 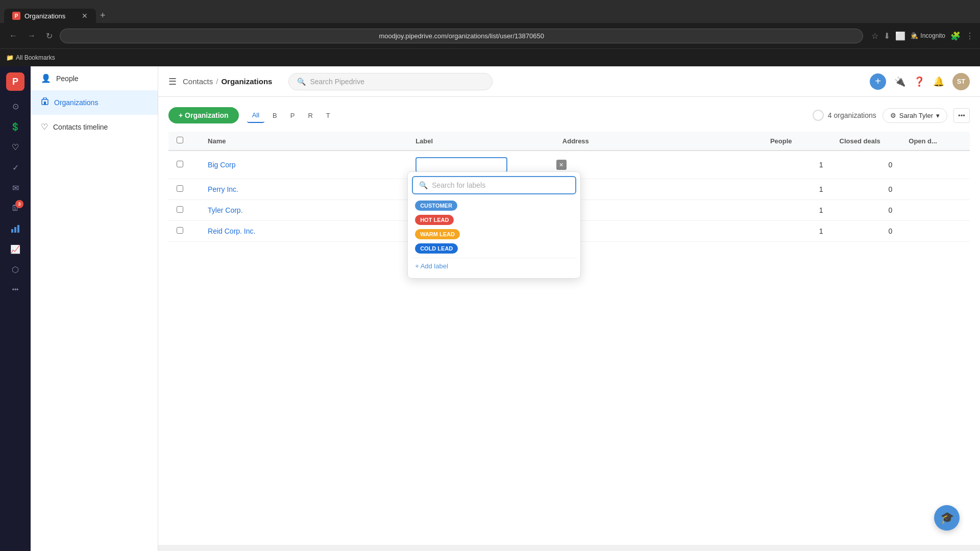 What do you see at coordinates (494, 248) in the screenshot?
I see `label-option-cold-lead: COLD LEAD` at bounding box center [494, 248].